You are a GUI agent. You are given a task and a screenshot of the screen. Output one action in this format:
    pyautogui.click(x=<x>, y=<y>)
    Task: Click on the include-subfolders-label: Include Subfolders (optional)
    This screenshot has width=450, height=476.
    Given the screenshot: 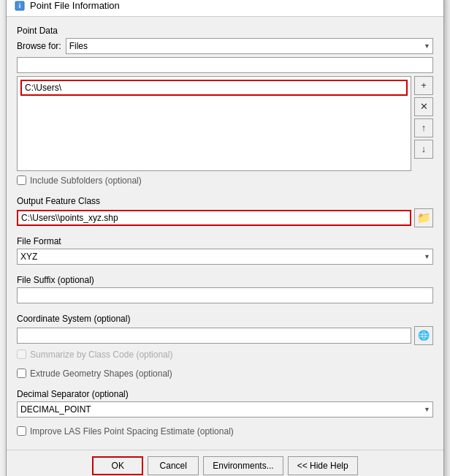 What is the action you would take?
    pyautogui.click(x=86, y=181)
    